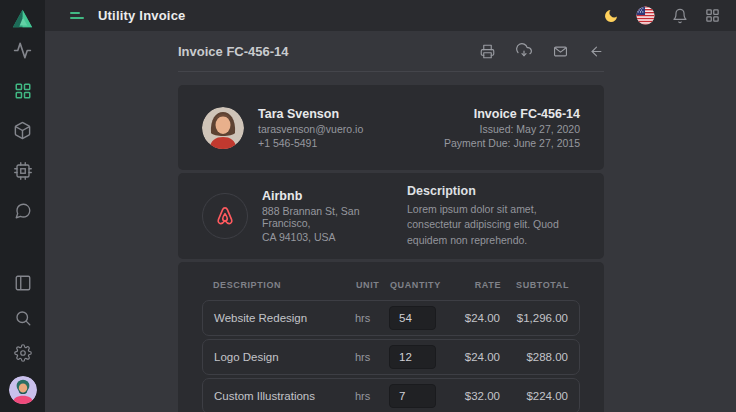 Image resolution: width=736 pixels, height=412 pixels. What do you see at coordinates (142, 16) in the screenshot?
I see `navbar-title: Utility Invoice` at bounding box center [142, 16].